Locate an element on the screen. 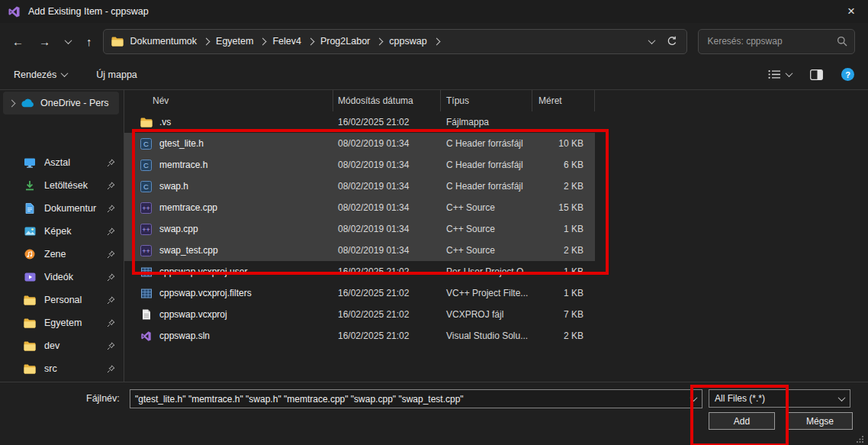  help-button: ? is located at coordinates (848, 75).